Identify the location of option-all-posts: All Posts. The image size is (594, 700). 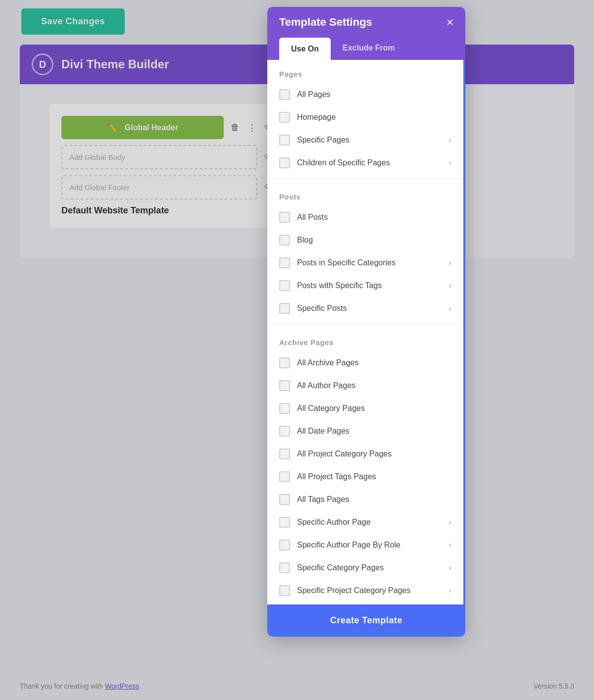
(365, 217).